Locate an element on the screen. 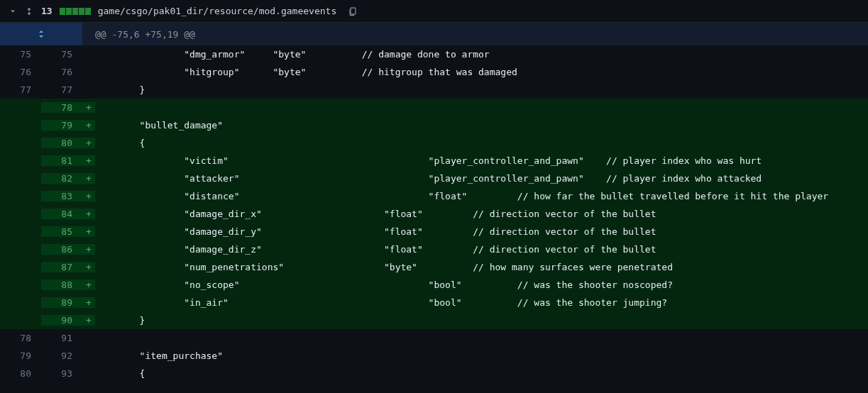  chevron-down-icon is located at coordinates (13, 11).